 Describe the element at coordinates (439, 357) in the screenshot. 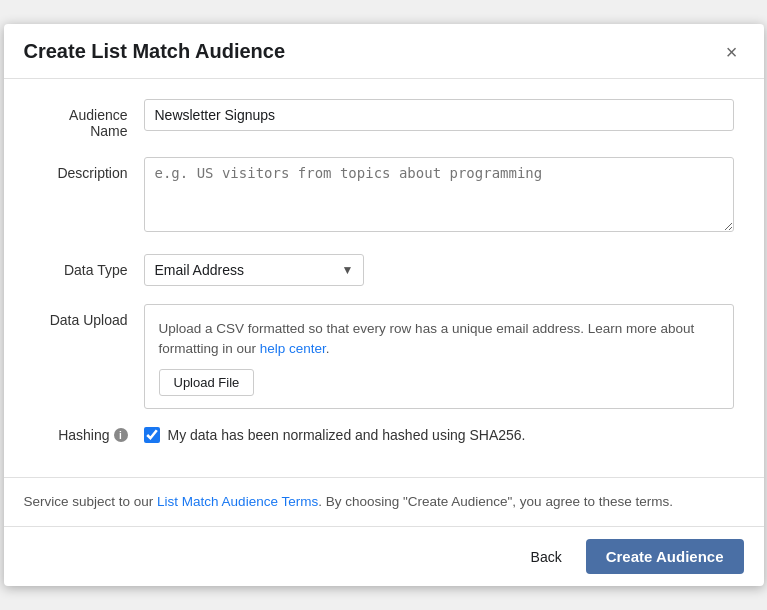

I see `data-upload-wrap: Upload a CSV formatted so that every row…` at that location.